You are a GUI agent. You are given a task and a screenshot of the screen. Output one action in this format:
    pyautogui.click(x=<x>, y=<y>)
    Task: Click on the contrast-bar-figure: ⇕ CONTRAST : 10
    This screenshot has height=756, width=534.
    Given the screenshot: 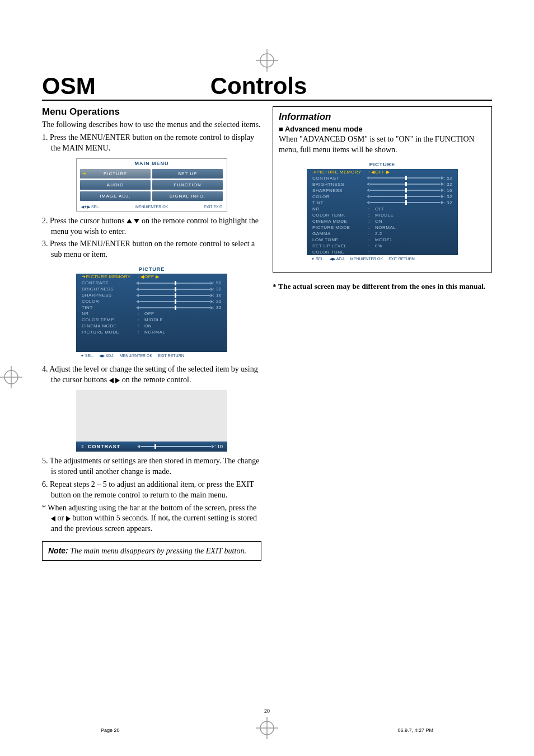 What is the action you would take?
    pyautogui.click(x=152, y=421)
    